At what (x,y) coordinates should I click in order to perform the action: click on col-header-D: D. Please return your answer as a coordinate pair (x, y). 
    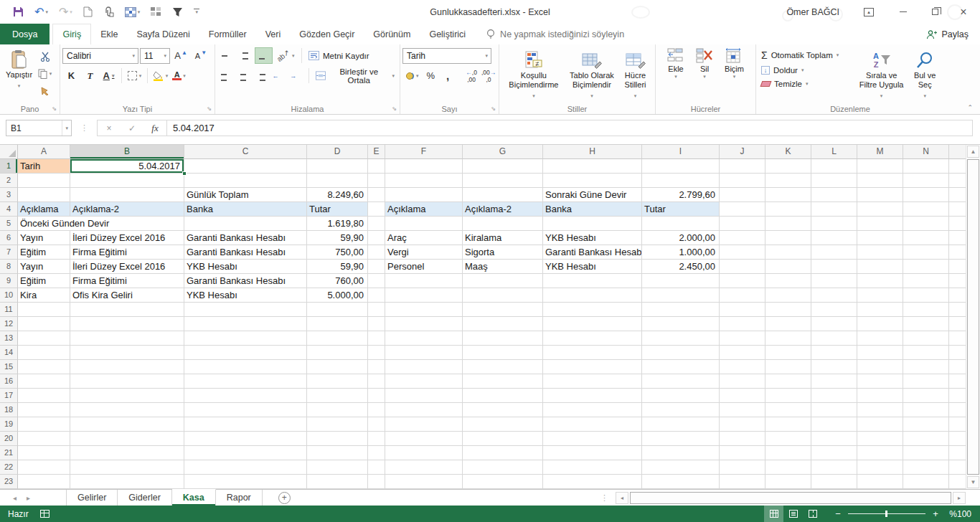
    Looking at the image, I should click on (337, 152).